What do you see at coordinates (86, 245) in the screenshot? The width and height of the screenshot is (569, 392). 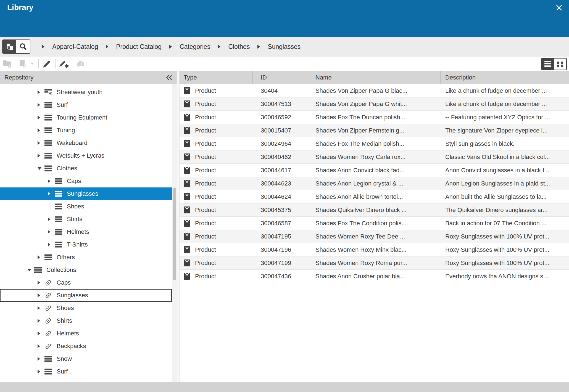 I see `tree-item-t-shirts: T-Shirts` at bounding box center [86, 245].